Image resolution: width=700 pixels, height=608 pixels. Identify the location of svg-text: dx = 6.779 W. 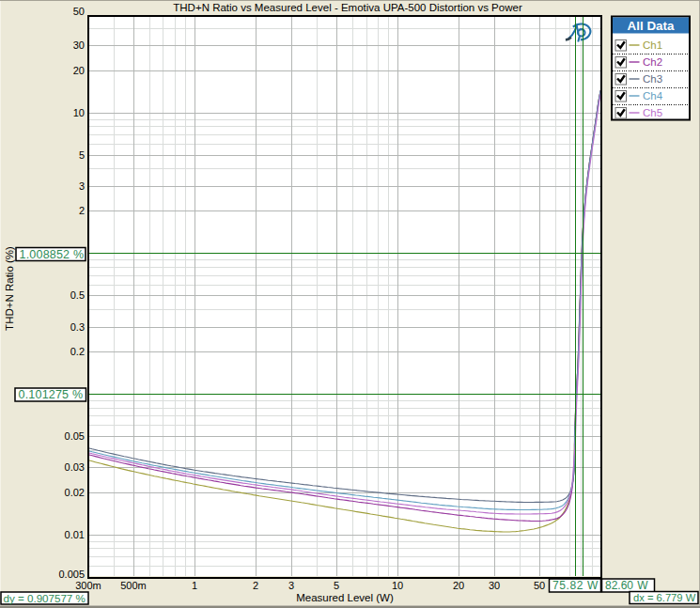
(665, 598).